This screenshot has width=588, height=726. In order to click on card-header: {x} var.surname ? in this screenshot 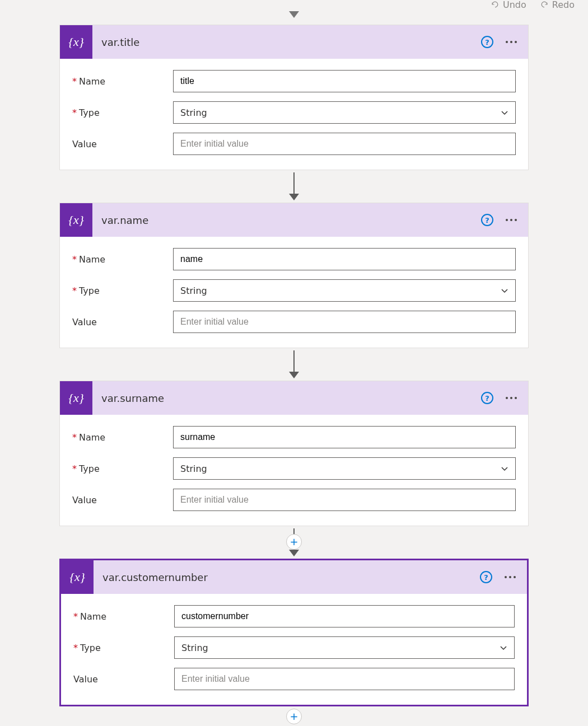, I will do `click(294, 398)`.